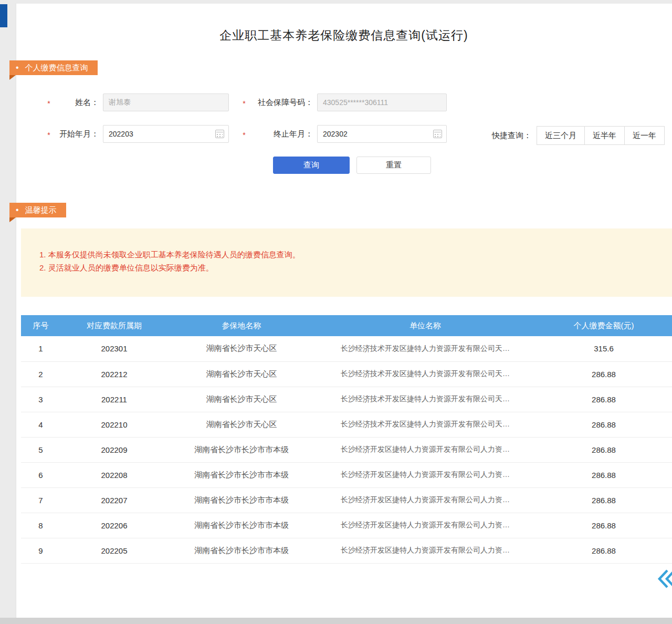 The height and width of the screenshot is (624, 672). Describe the element at coordinates (57, 68) in the screenshot. I see `section-badge-label: 个人缴费信息查询` at that location.